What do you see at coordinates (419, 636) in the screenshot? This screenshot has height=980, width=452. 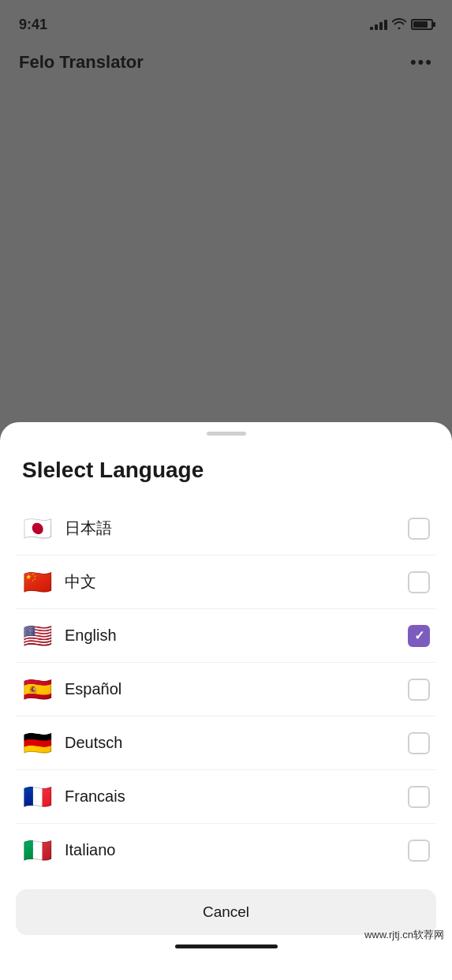 I see `checkbox-english` at bounding box center [419, 636].